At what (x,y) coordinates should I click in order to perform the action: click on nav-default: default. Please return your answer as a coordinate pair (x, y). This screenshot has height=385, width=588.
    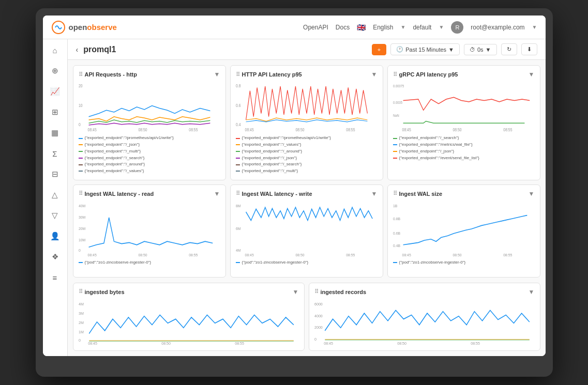
    Looking at the image, I should click on (422, 27).